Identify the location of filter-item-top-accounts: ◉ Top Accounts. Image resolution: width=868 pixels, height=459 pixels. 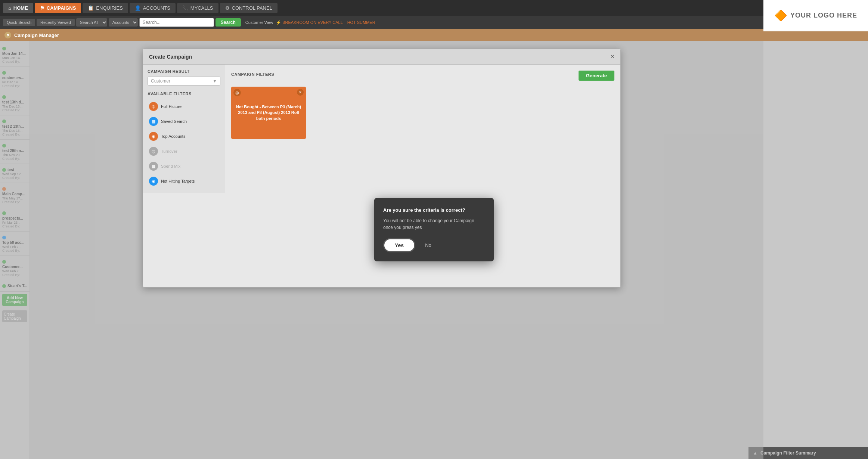
(184, 136).